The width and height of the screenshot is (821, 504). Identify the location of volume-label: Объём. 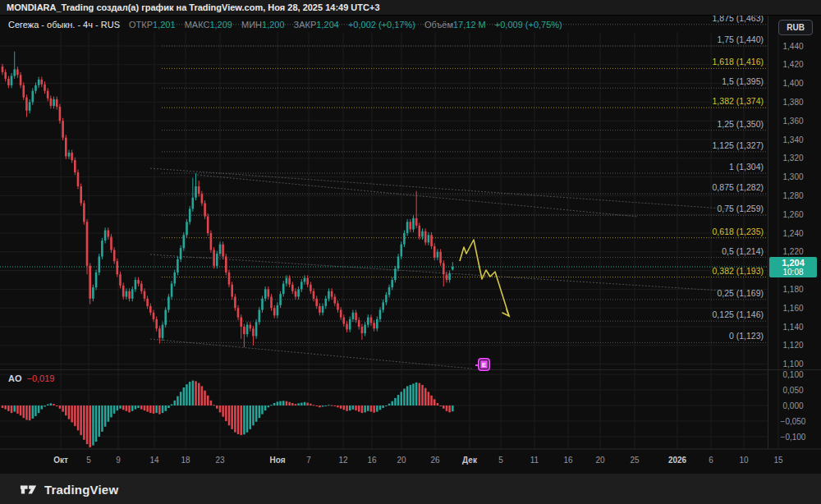
(438, 25).